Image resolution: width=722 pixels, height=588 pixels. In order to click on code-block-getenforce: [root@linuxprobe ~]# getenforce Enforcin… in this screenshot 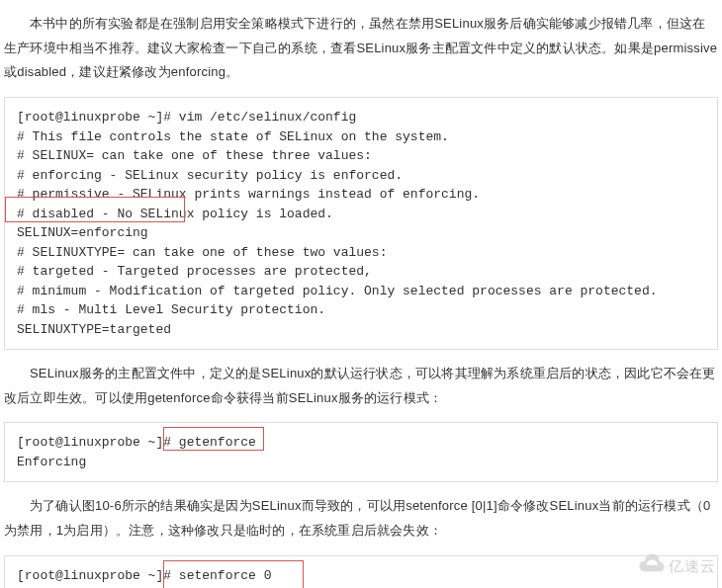, I will do `click(361, 453)`.